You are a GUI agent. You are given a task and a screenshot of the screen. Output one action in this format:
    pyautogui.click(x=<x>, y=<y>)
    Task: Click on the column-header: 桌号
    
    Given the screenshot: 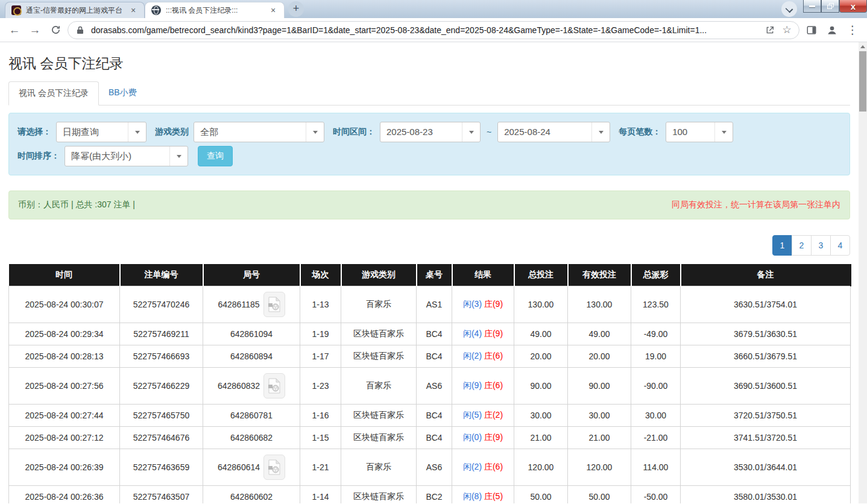 What is the action you would take?
    pyautogui.click(x=434, y=275)
    